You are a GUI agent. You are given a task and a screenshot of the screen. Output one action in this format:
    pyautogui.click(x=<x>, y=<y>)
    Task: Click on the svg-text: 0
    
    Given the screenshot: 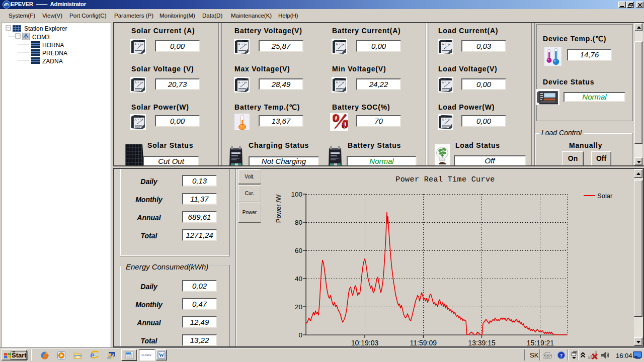 What is the action you would take?
    pyautogui.click(x=300, y=335)
    